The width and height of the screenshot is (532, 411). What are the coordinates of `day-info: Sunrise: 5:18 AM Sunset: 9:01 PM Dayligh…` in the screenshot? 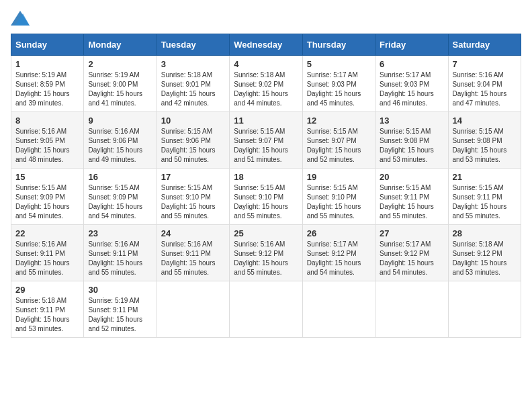 It's located at (193, 89).